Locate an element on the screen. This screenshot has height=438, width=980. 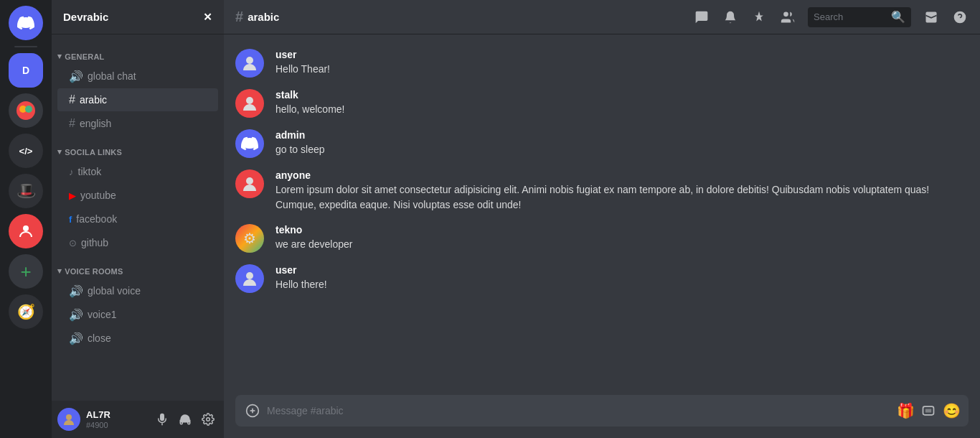
bell-icon is located at coordinates (730, 17).